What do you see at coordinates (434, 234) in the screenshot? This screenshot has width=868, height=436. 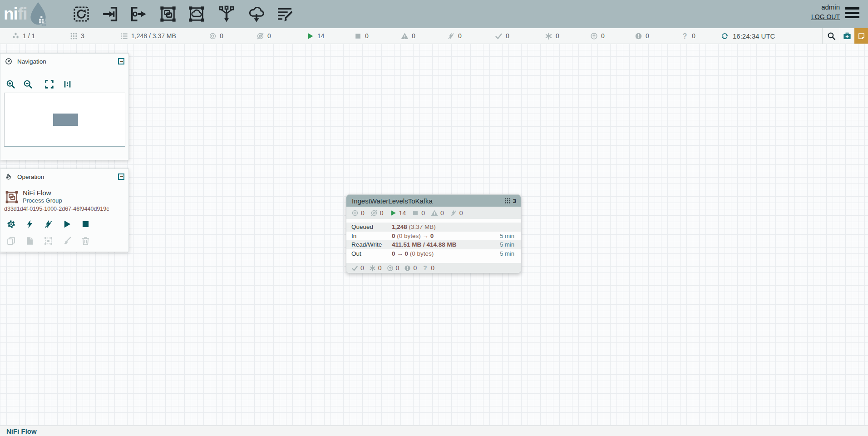 I see `process-group-component: IngestWaterLevelsToKafka 3 0 0 14 0 0 0 …` at bounding box center [434, 234].